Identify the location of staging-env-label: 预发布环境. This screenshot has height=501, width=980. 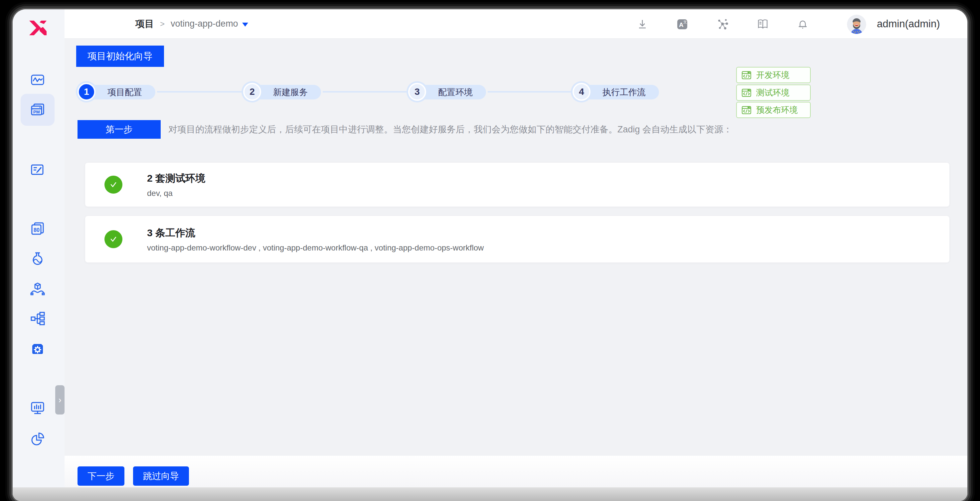
(777, 110).